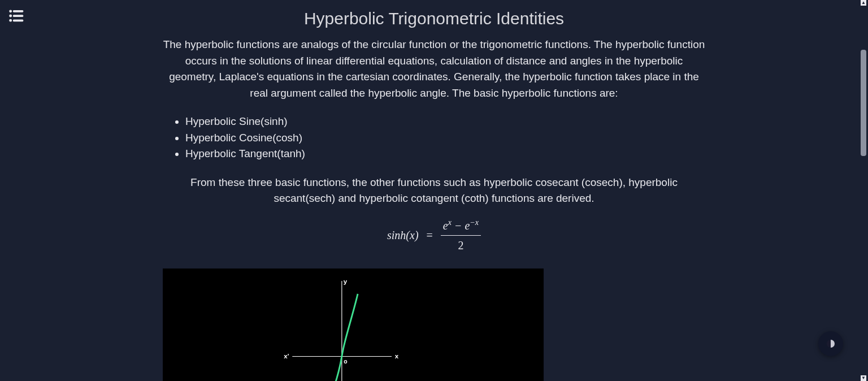 The width and height of the screenshot is (868, 381). Describe the element at coordinates (461, 235) in the screenshot. I see `formula-fraction: ex − e−x 2` at that location.